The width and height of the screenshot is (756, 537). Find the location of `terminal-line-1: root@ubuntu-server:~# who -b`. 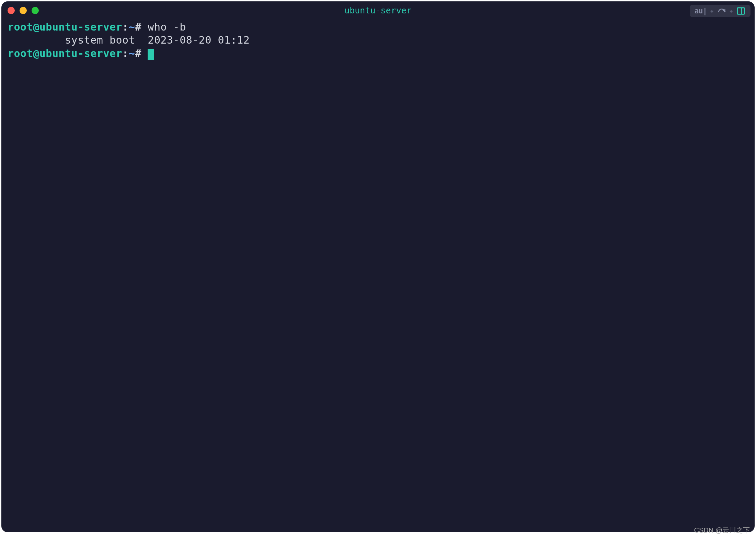

terminal-line-1: root@ubuntu-server:~# who -b is located at coordinates (378, 27).